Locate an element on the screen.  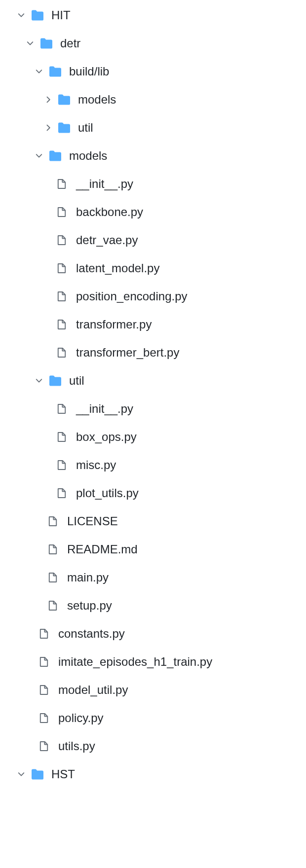
folder-label: HIT is located at coordinates (61, 15).